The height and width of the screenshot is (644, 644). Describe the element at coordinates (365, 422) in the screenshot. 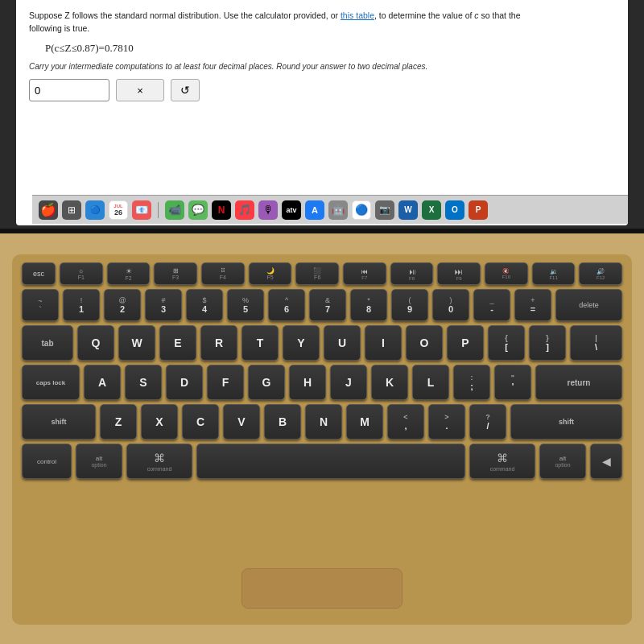

I see `key-m: M` at that location.